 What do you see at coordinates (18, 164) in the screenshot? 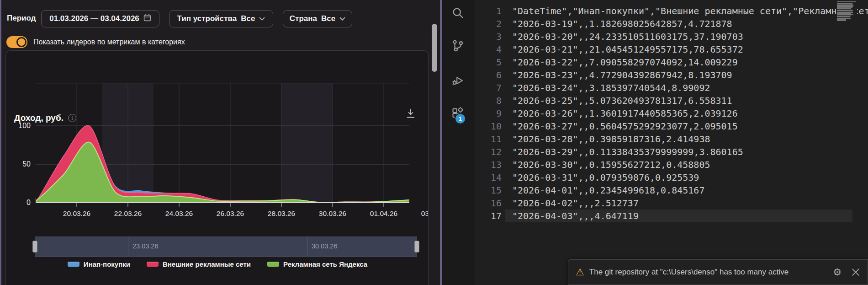
I see `y-tick-label: 50` at bounding box center [18, 164].